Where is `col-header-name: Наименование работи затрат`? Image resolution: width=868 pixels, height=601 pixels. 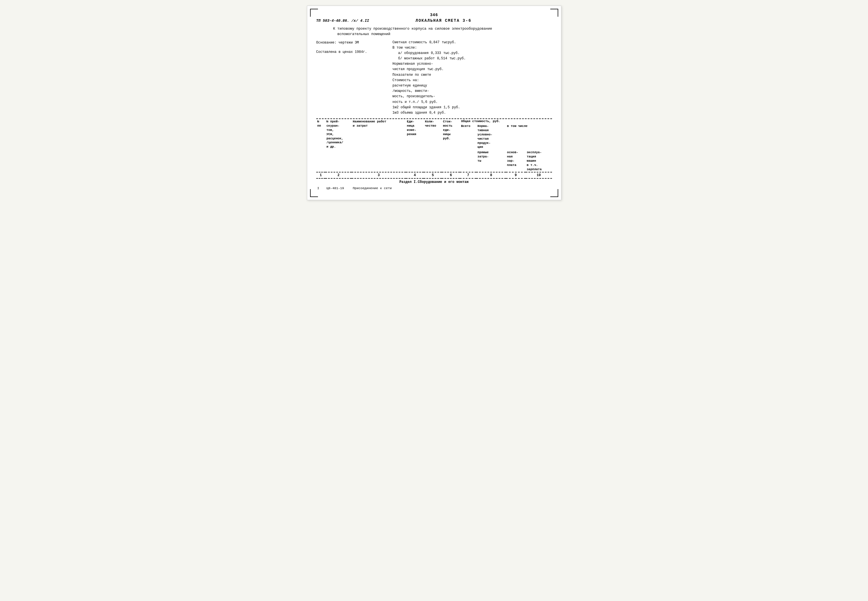
col-header-name: Наименование работи затрат is located at coordinates (379, 145).